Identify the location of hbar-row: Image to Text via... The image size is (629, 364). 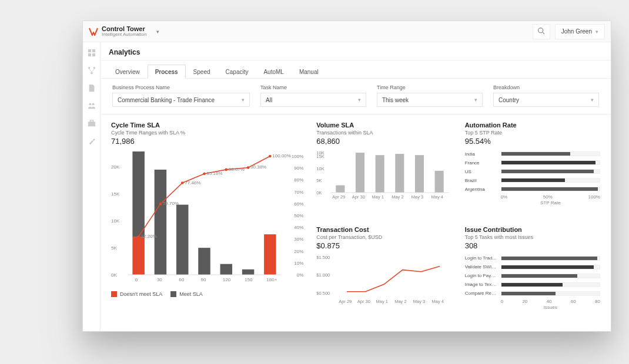
(533, 285).